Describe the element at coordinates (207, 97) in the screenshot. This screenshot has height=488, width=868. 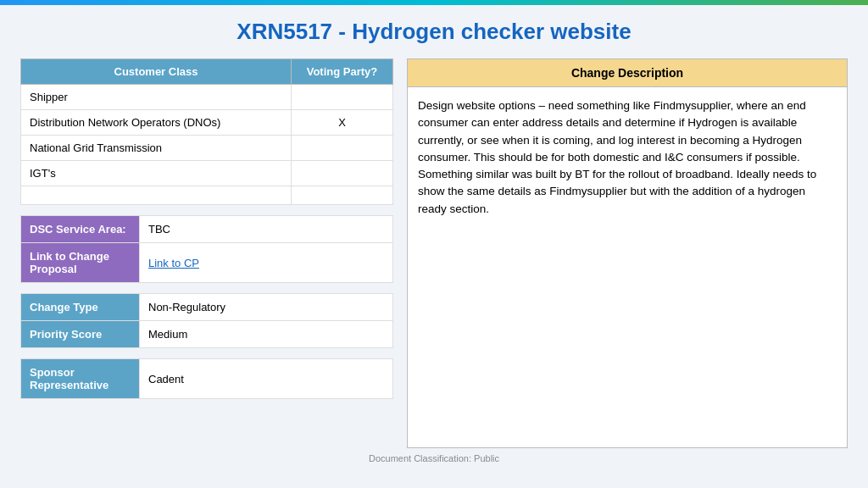
I see `table-row: Shipper` at that location.